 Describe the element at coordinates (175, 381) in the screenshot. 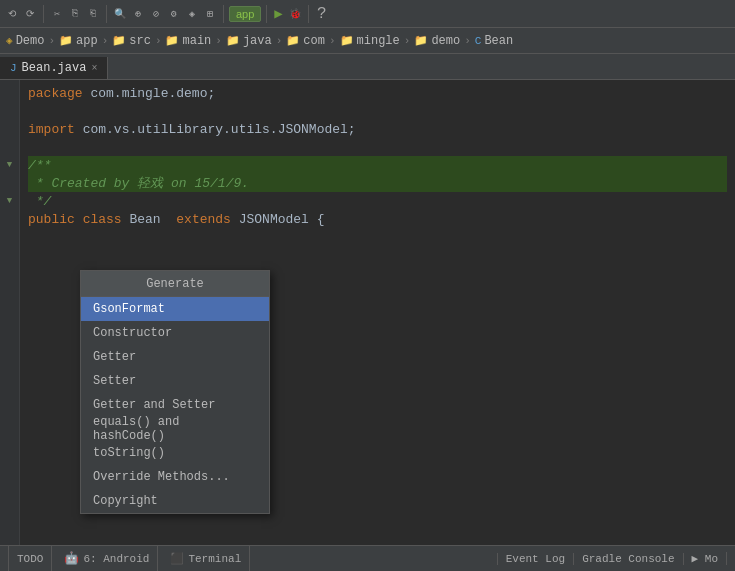

I see `menu-item-setter: Setter` at that location.